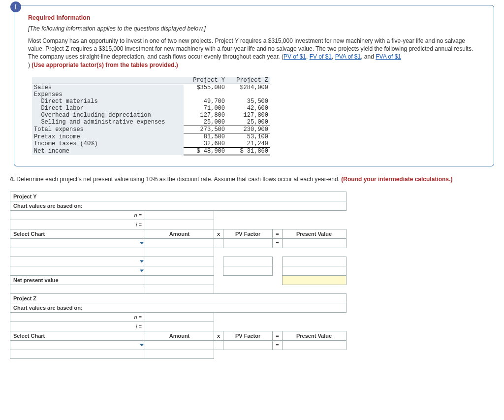  Describe the element at coordinates (78, 280) in the screenshot. I see `npv-label-y: Net present value` at that location.